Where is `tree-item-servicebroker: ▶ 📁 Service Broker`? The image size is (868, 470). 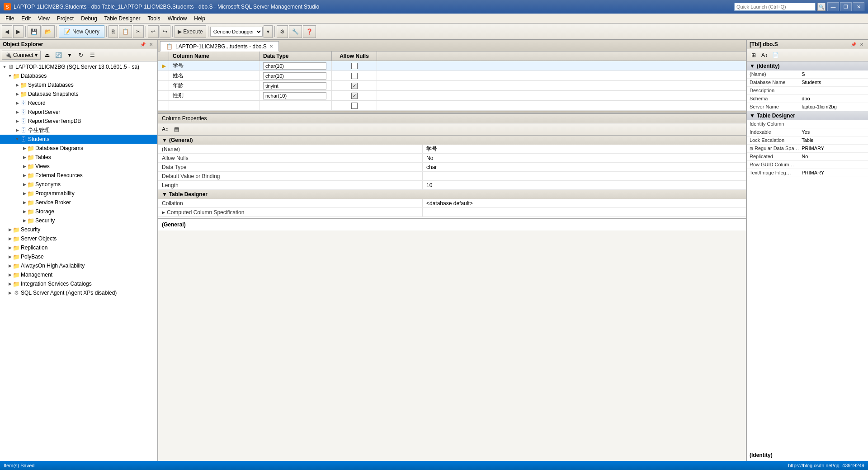 tree-item-servicebroker: ▶ 📁 Service Broker is located at coordinates (79, 202).